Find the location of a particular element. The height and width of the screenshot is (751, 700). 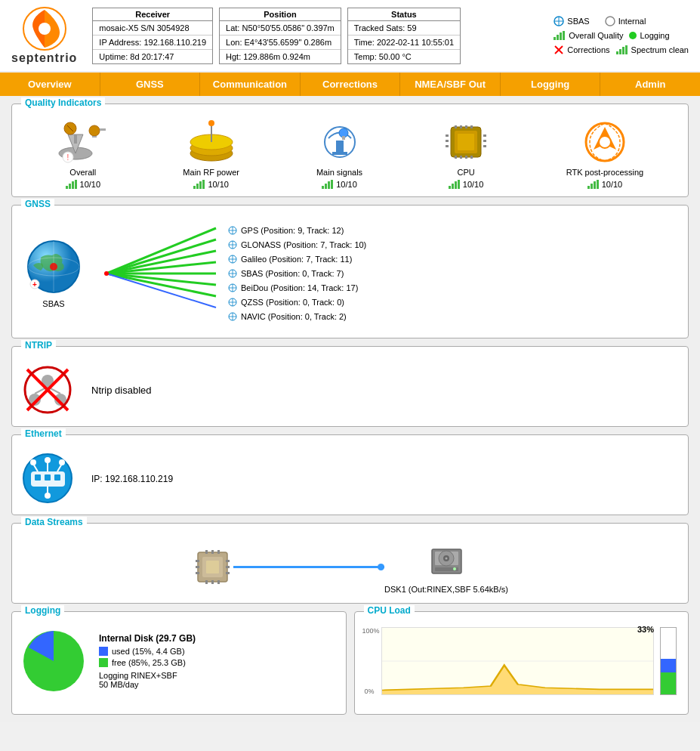

position-row2: Lon: E4°43'55.6599" 0.286m is located at coordinates (280, 42).